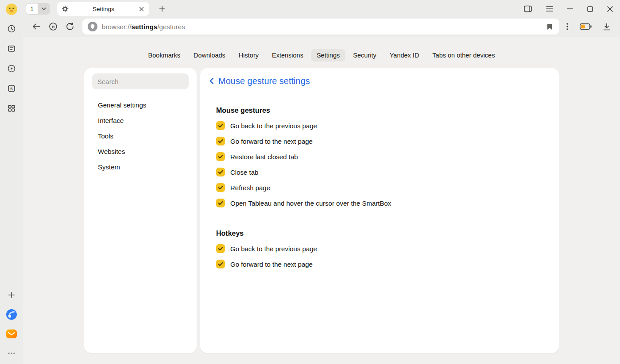  Describe the element at coordinates (244, 172) in the screenshot. I see `option-label: Close tab` at that location.